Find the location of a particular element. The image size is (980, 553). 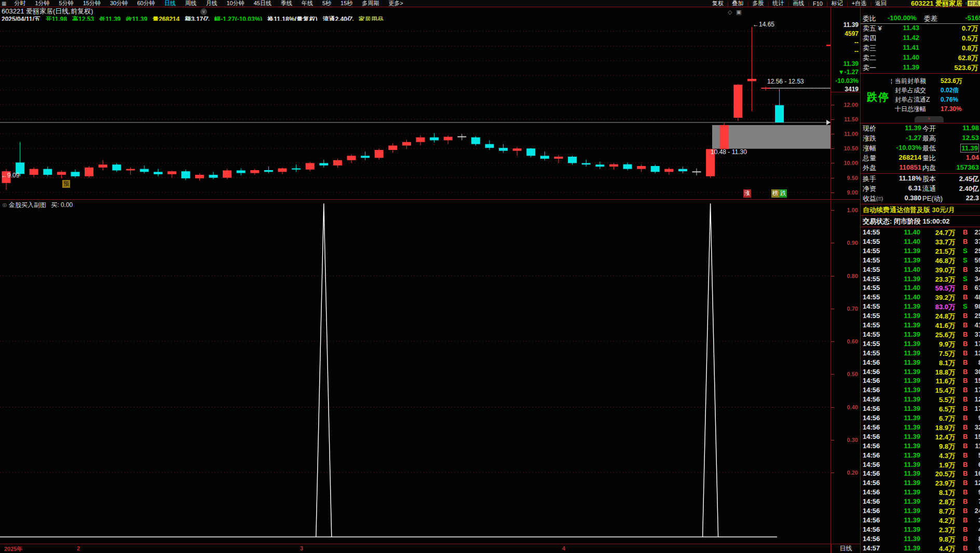

collapse-button: ˅ is located at coordinates (929, 119).